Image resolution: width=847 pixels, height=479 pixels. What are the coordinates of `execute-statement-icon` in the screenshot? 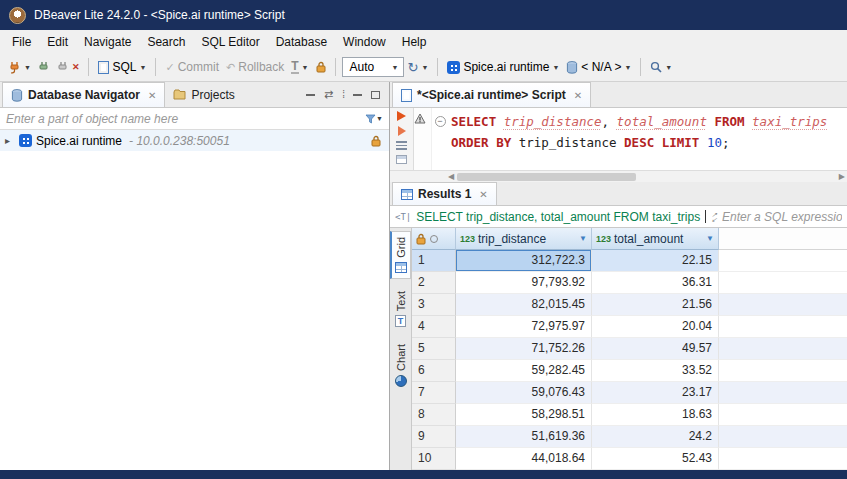 It's located at (402, 116).